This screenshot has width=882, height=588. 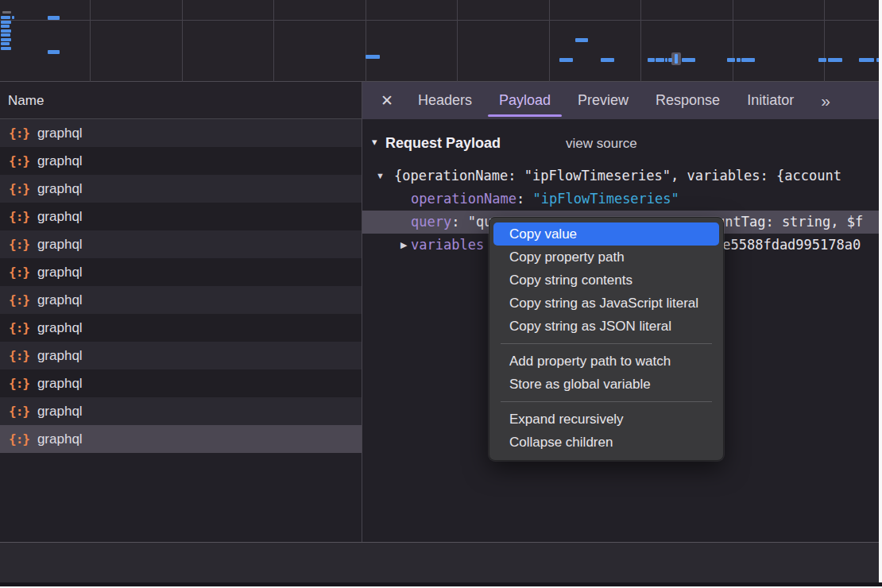 What do you see at coordinates (606, 385) in the screenshot?
I see `menu-item-store-as-global-variable: Store as global variable` at bounding box center [606, 385].